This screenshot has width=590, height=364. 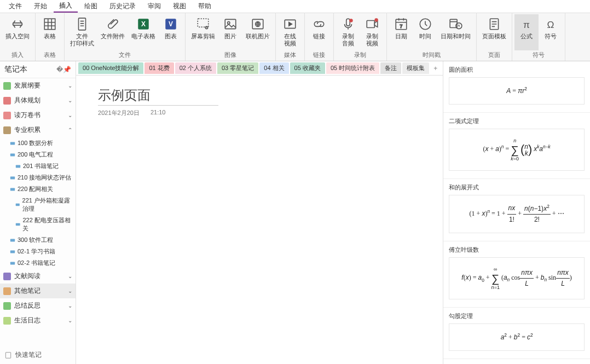 I want to click on ribbon-label: 时间, so click(x=425, y=36).